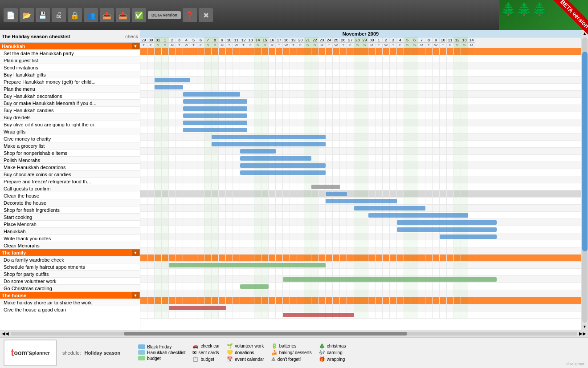 The image size is (588, 368). Describe the element at coordinates (75, 15) in the screenshot. I see `lock-icon: 🔒` at that location.